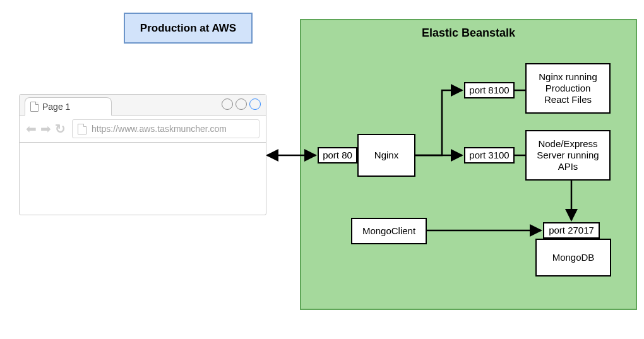 This screenshot has height=339, width=644. I want to click on window-controls, so click(241, 104).